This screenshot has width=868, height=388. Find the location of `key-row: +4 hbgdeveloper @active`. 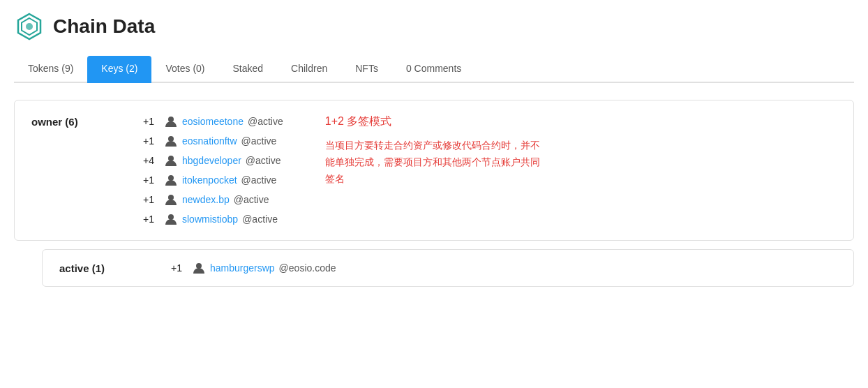

key-row: +4 hbgdeveloper @active is located at coordinates (214, 161).